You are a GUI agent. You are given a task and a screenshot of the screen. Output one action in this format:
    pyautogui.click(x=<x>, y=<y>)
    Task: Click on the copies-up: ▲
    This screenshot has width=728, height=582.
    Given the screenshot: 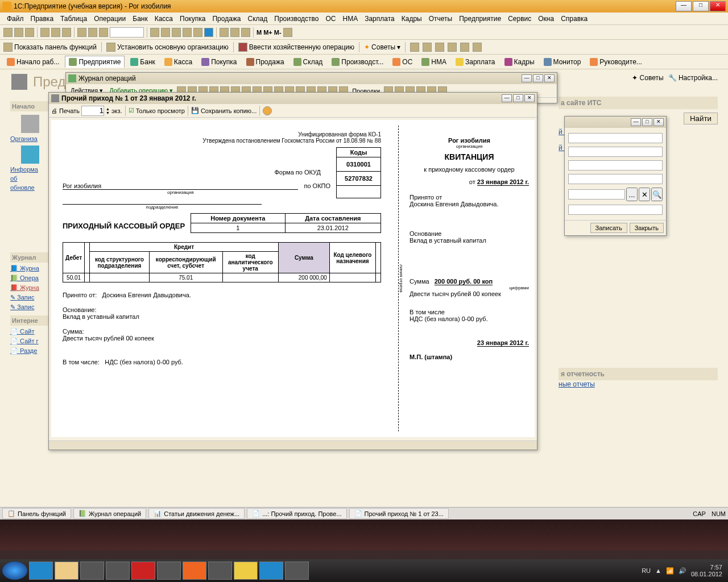 What is the action you would take?
    pyautogui.click(x=108, y=109)
    